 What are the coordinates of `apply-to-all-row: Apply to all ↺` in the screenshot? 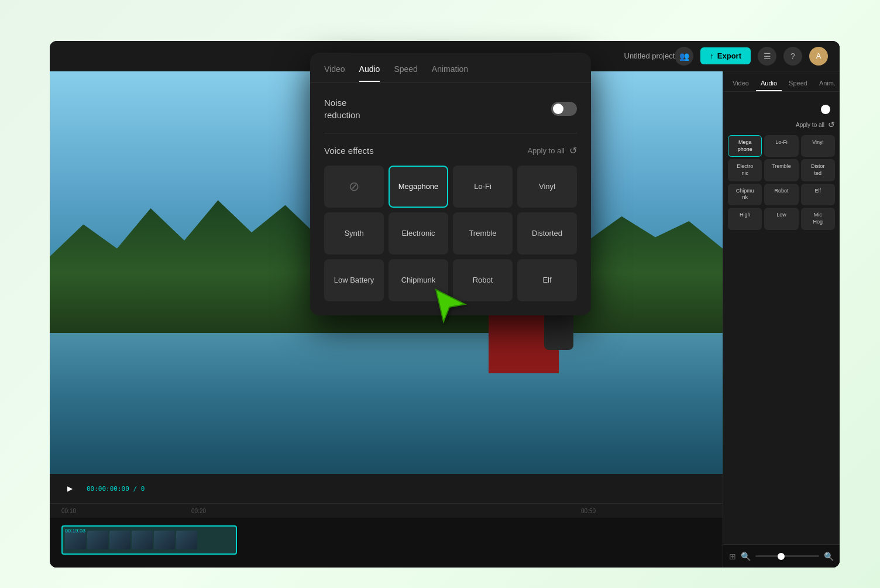 It's located at (782, 125).